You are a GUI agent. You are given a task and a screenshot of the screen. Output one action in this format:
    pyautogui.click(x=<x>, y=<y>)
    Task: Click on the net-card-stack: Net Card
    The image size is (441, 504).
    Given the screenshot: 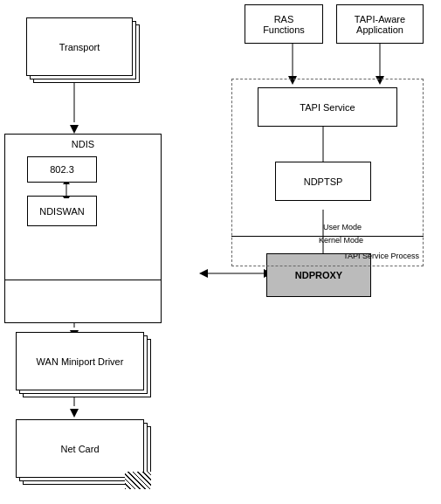 What is the action you would take?
    pyautogui.click(x=84, y=454)
    